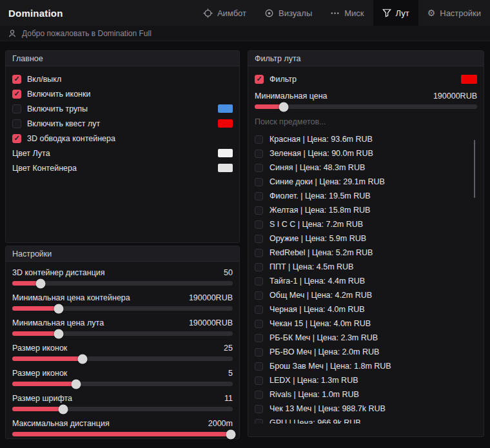 Image resolution: width=490 pixels, height=448 pixels. I want to click on item-label: Общ Меч | Цена: 4.2m RUB, so click(321, 295).